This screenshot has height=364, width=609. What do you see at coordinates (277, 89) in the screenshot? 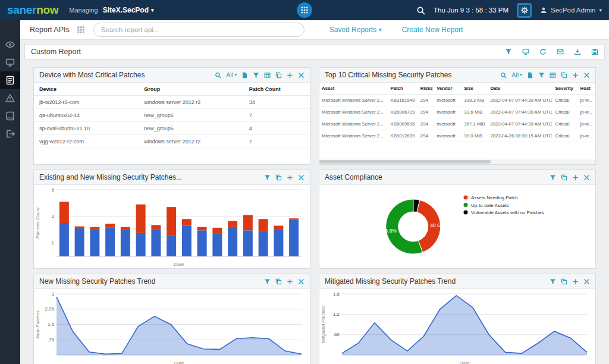
I see `column-header: Patch Count` at bounding box center [277, 89].